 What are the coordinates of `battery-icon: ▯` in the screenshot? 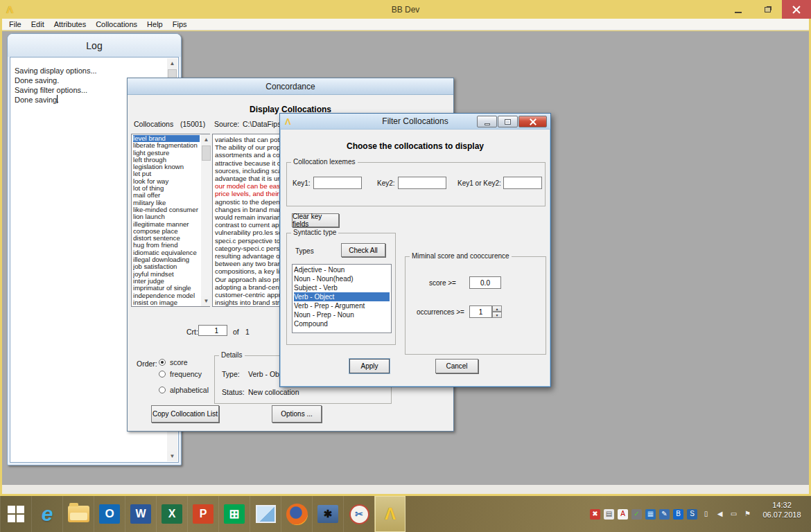 It's located at (706, 514).